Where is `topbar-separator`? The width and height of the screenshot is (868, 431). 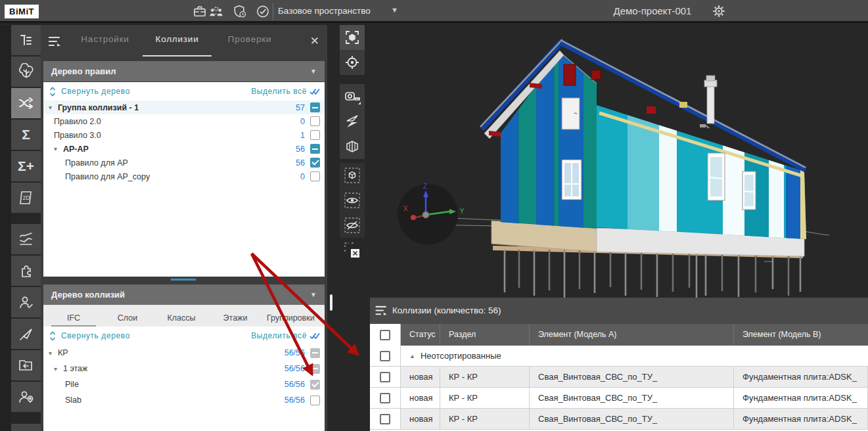
topbar-separator is located at coordinates (273, 12).